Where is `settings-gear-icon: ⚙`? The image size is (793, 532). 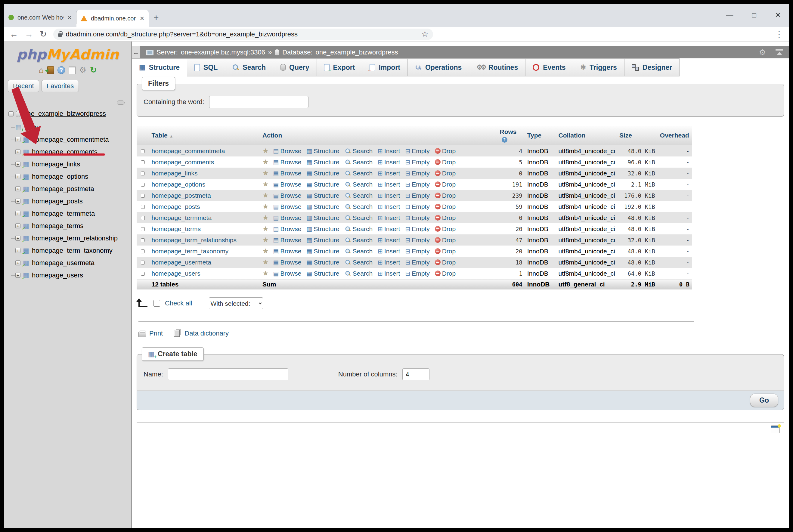 settings-gear-icon: ⚙ is located at coordinates (83, 70).